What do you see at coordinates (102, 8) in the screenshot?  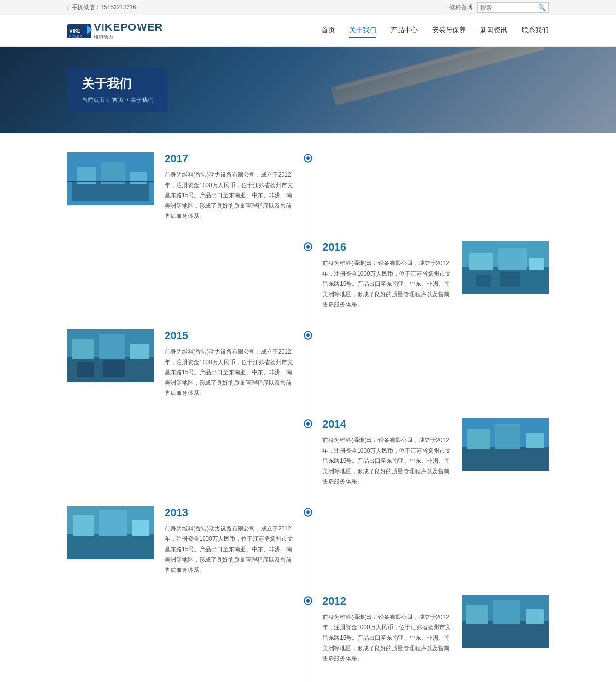 I see `top-bar-left:  手机微信：15153213216` at bounding box center [102, 8].